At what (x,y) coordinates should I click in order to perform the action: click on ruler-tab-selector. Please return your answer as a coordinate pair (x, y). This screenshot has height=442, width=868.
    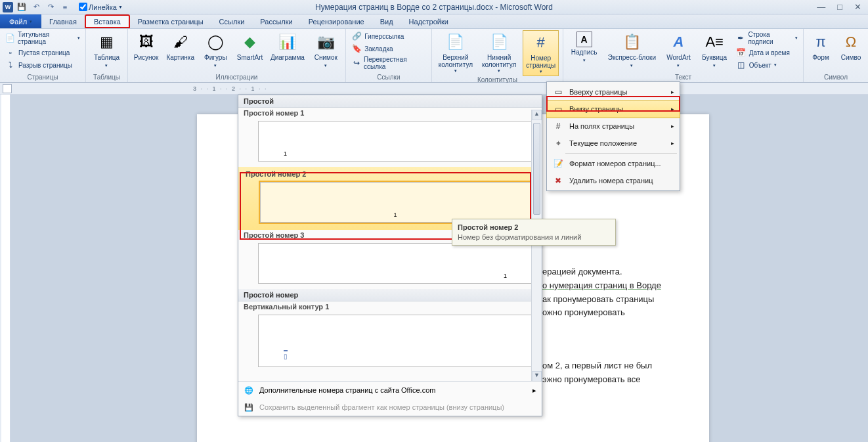
    Looking at the image, I should click on (7, 89).